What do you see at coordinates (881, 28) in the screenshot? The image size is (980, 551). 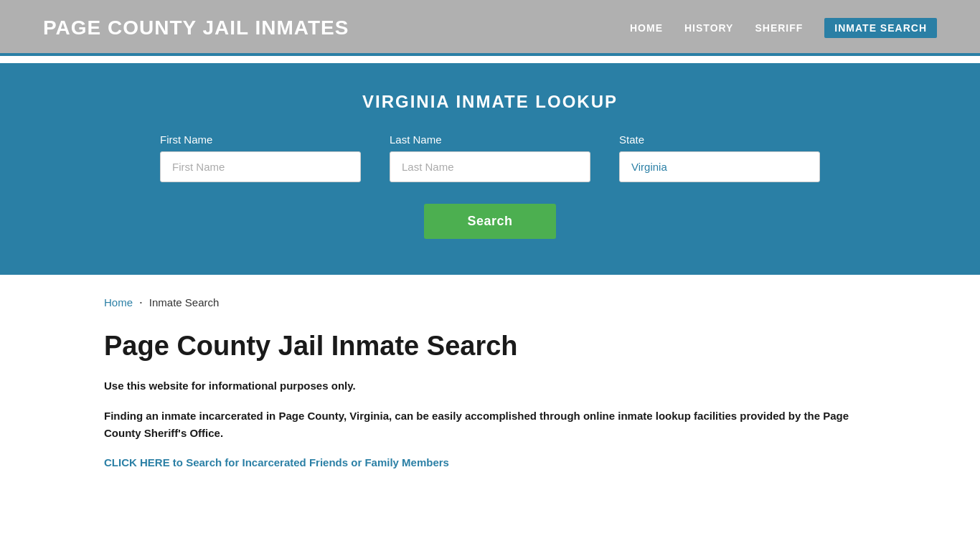 I see `nav-inmate-search: INMATE SEARCH` at bounding box center [881, 28].